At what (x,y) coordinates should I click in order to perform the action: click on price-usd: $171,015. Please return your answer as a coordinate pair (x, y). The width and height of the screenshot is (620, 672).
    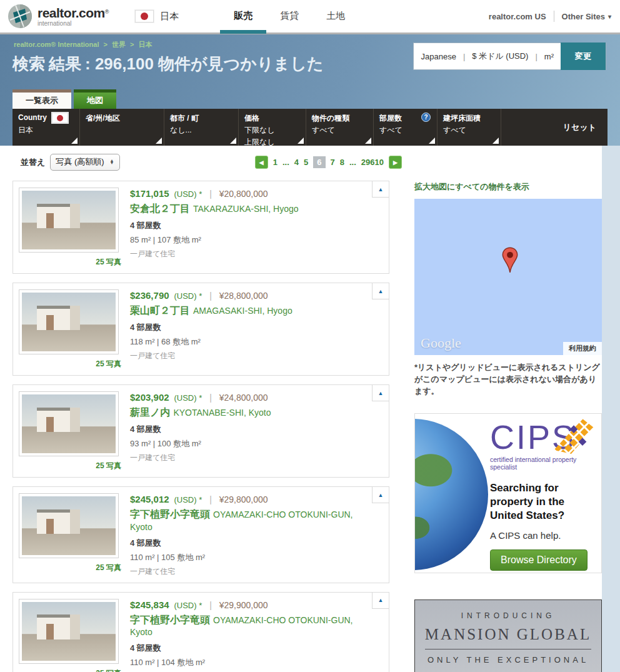
    Looking at the image, I should click on (150, 194).